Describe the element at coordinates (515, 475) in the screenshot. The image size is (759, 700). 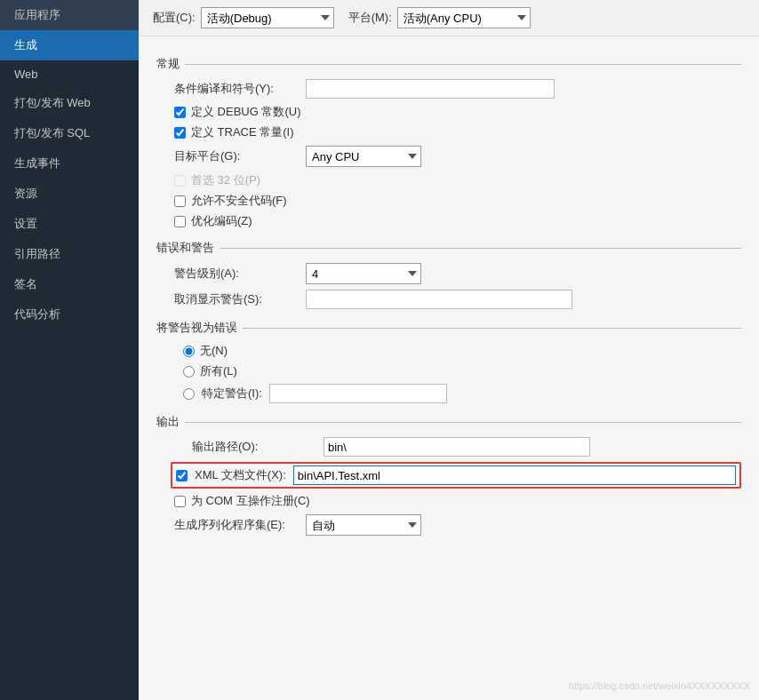
I see `xml-doc-input` at that location.